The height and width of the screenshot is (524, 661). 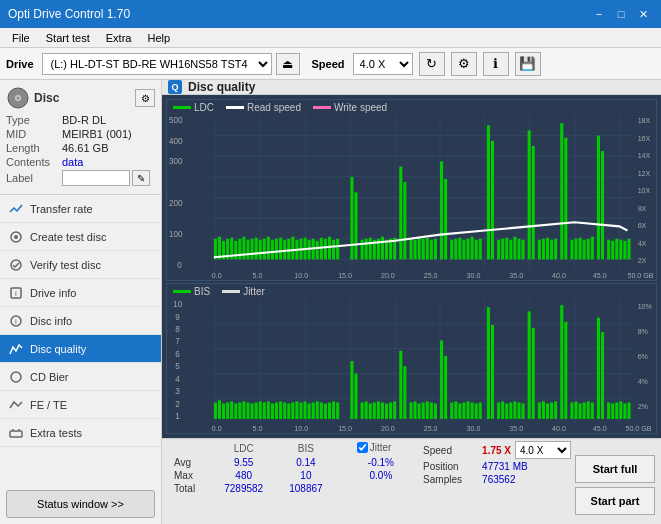 What do you see at coordinates (290, 468) in the screenshot?
I see `stats-table: LDC BIS Jitter` at bounding box center [290, 468].